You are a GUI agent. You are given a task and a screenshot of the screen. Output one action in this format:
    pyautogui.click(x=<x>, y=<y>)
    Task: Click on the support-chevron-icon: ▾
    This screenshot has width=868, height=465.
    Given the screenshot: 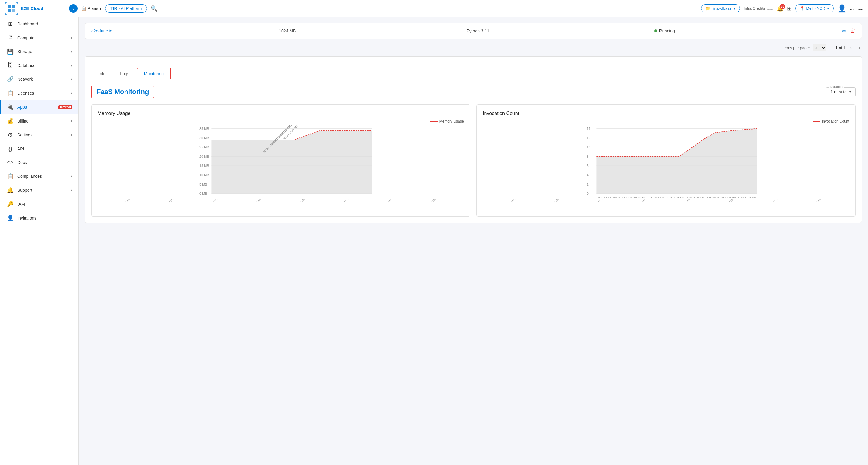 What is the action you would take?
    pyautogui.click(x=71, y=190)
    